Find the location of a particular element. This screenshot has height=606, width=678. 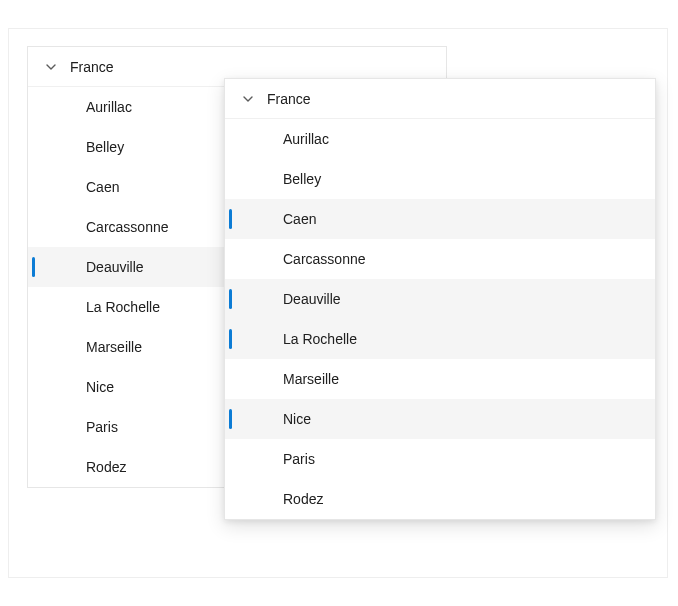

tree-item: Caen is located at coordinates (440, 219).